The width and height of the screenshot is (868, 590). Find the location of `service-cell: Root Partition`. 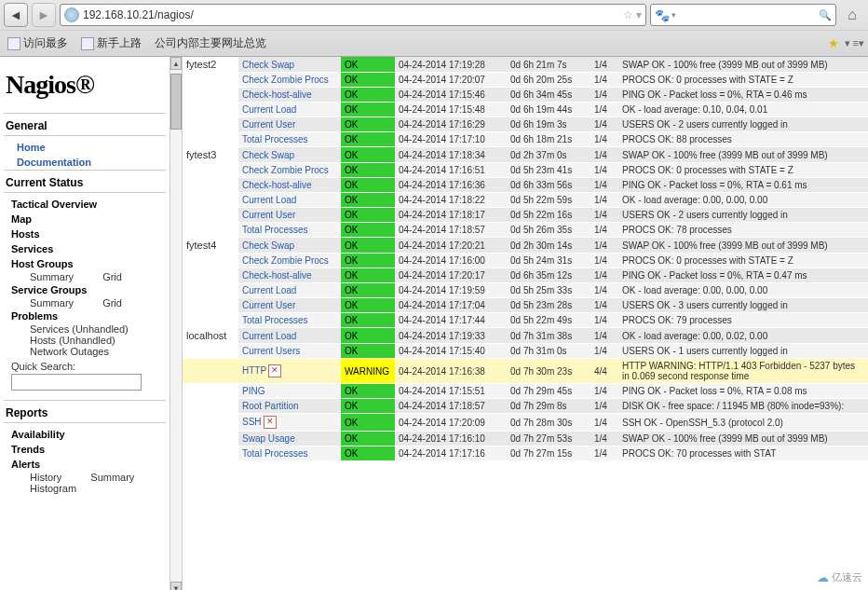

service-cell: Root Partition is located at coordinates (290, 406).